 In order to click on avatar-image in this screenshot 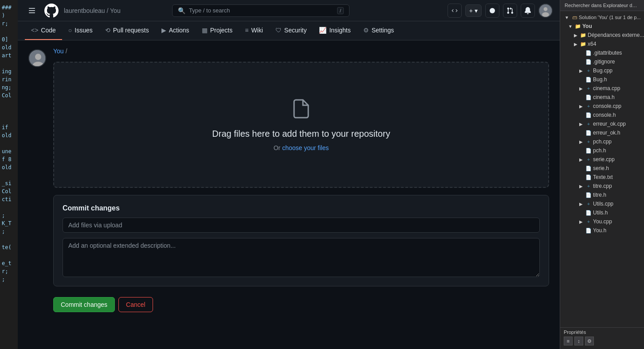, I will do `click(546, 11)`.